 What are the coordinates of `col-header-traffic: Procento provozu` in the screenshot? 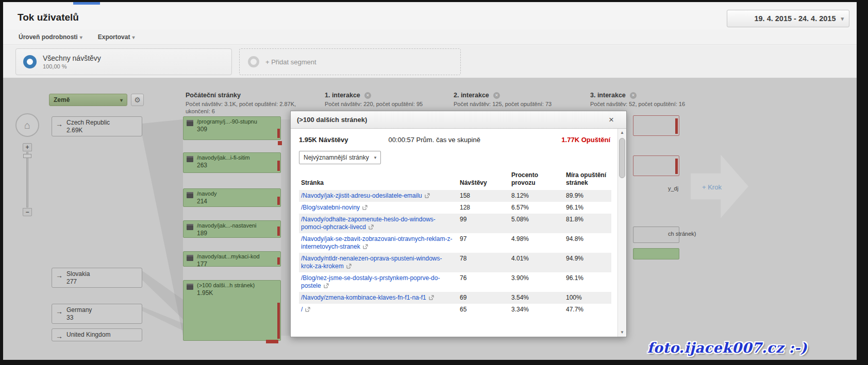 It's located at (537, 180).